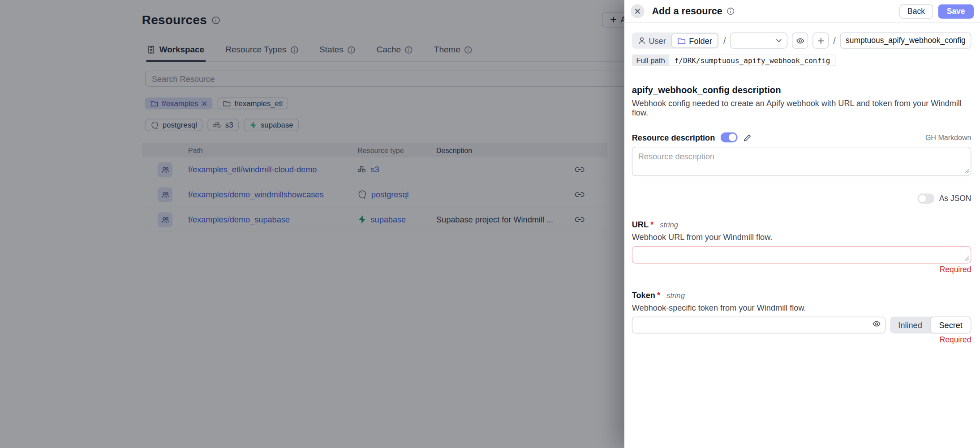 The width and height of the screenshot is (980, 448). Describe the element at coordinates (956, 11) in the screenshot. I see `save-button: Save` at that location.